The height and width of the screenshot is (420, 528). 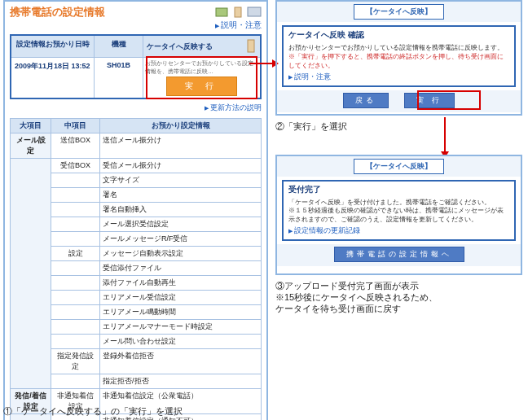 What do you see at coordinates (181, 254) in the screenshot?
I see `setting-cell: メッセージ自動表示設定` at bounding box center [181, 254].